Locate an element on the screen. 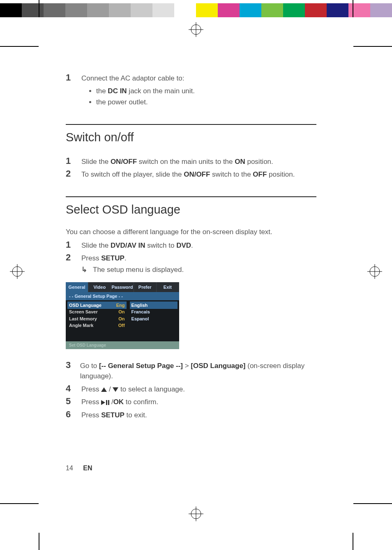  osd-tab: General is located at coordinates (77, 287).